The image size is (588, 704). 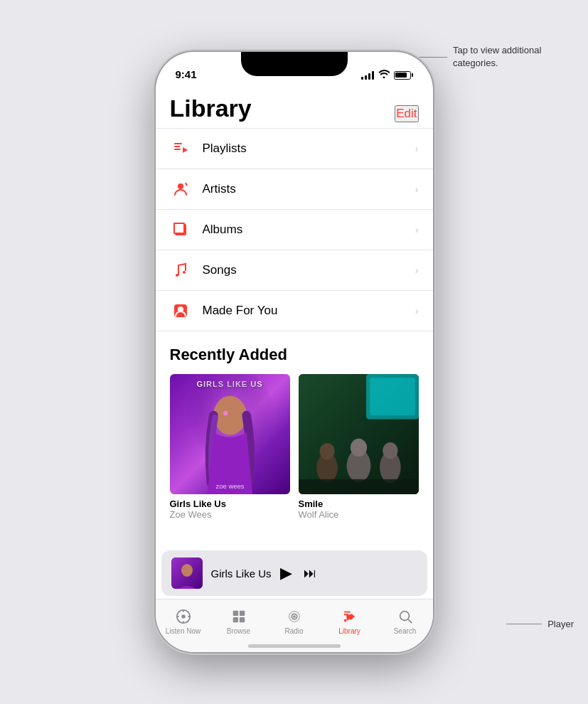 What do you see at coordinates (407, 114) in the screenshot?
I see `edit-button: Edit` at bounding box center [407, 114].